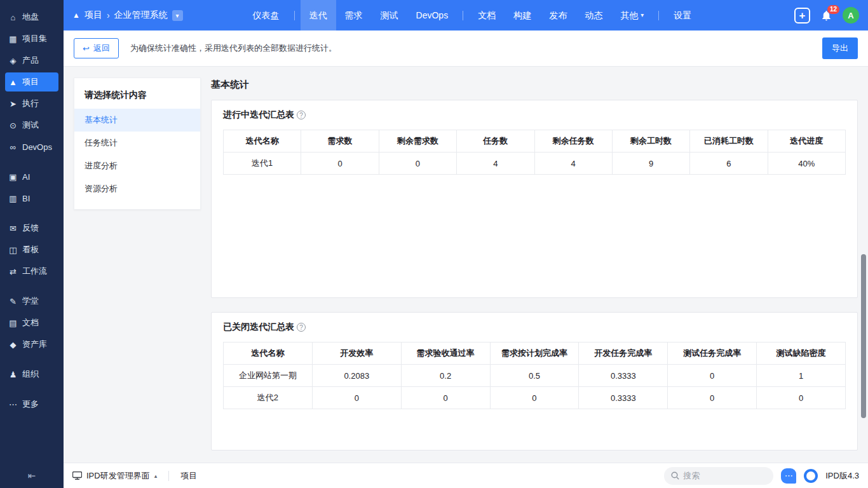 The height and width of the screenshot is (488, 868). I want to click on table-header-cell: 测试任务完成率, so click(712, 353).